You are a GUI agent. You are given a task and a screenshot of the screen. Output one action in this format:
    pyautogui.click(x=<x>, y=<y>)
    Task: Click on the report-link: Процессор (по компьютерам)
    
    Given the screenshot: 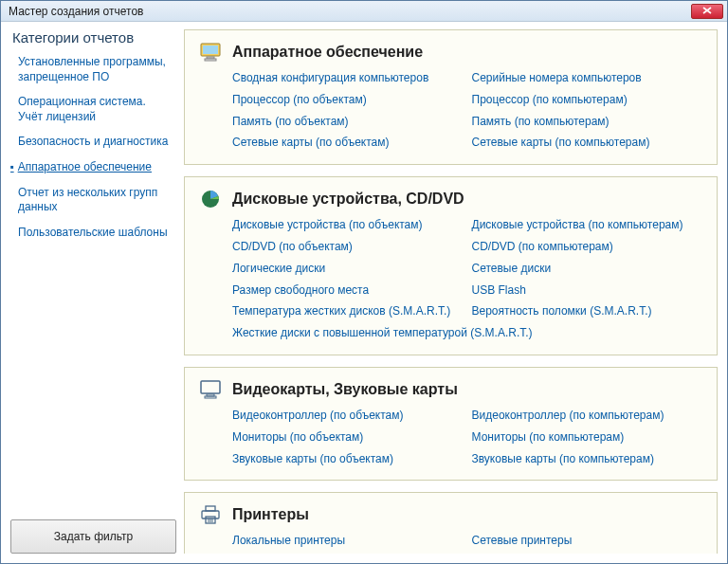 What is the action you would take?
    pyautogui.click(x=588, y=100)
    